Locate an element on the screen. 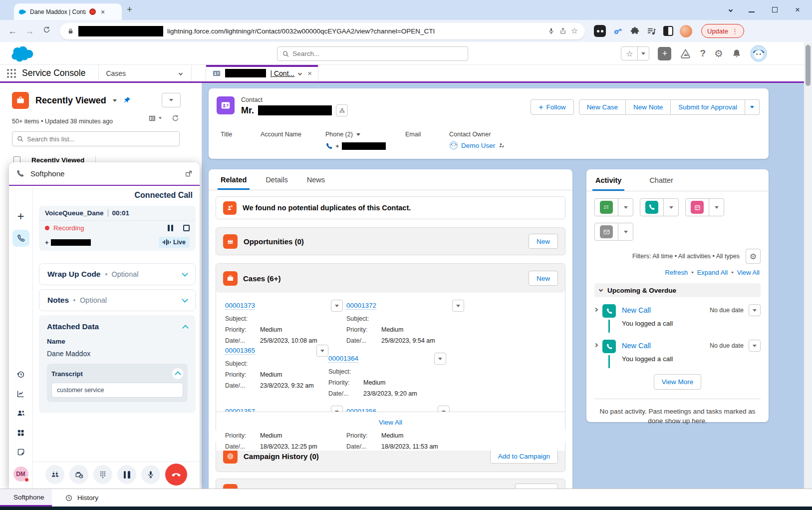 This screenshot has height=510, width=812. mic-search-icon is located at coordinates (551, 31).